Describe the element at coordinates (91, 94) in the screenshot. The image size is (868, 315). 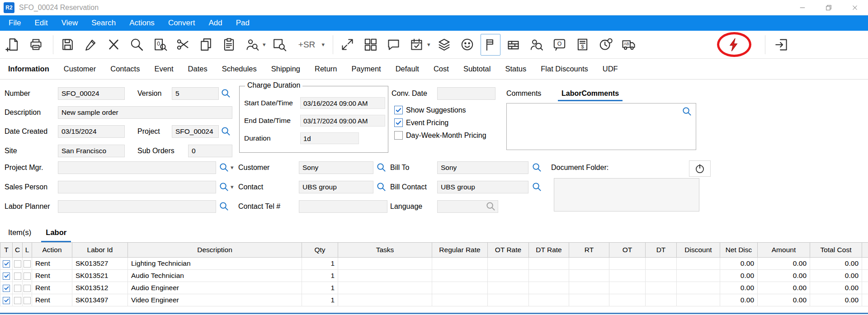
I see `number-input` at that location.